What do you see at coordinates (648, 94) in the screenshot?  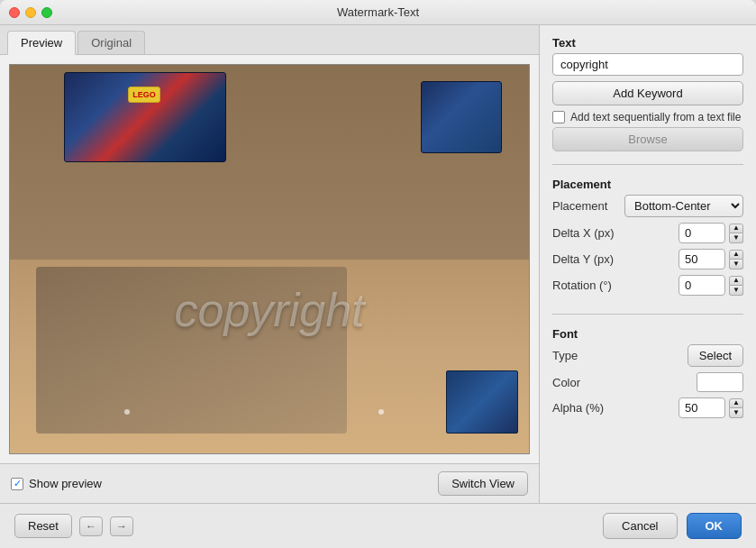 I see `text-section: Text Add Keyword Add text sequentially f…` at bounding box center [648, 94].